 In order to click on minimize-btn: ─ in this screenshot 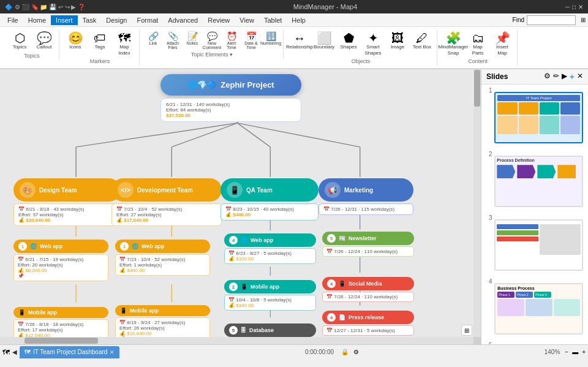, I will do `click(567, 7)`.